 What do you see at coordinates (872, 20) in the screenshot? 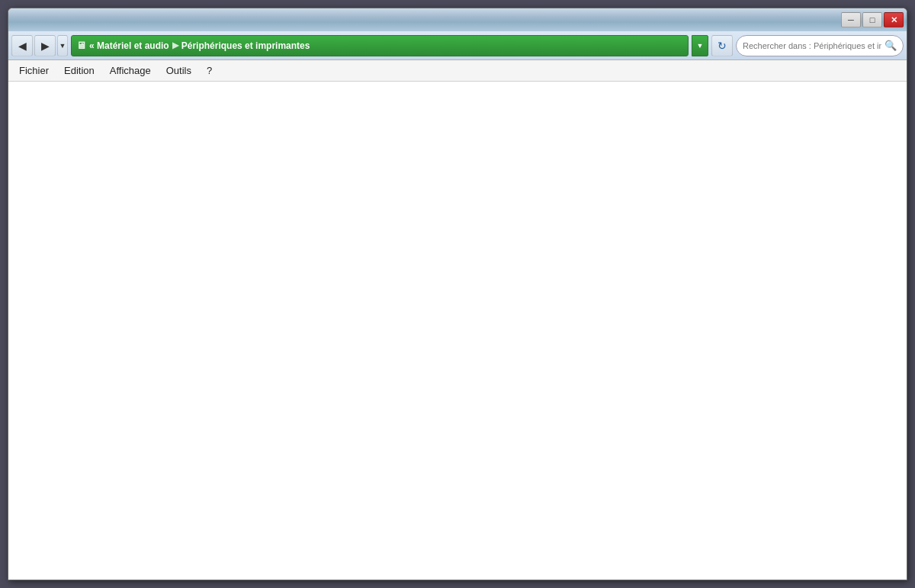
I see `maximize-button: □` at bounding box center [872, 20].